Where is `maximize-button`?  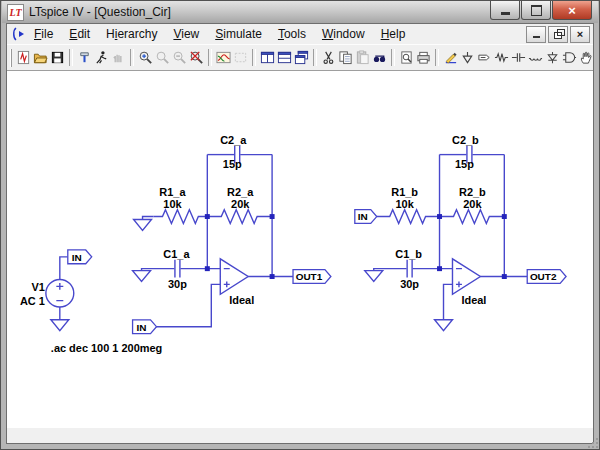 maximize-button is located at coordinates (536, 10).